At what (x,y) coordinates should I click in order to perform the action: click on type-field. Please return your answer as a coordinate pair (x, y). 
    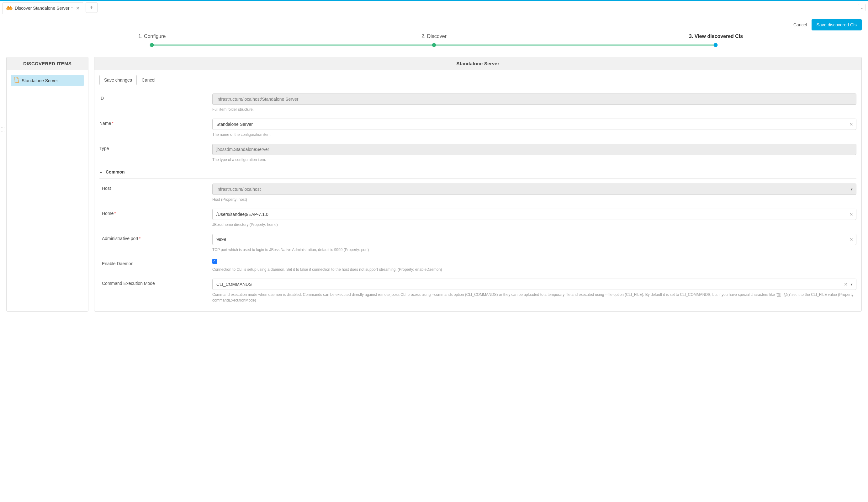
    Looking at the image, I should click on (534, 150).